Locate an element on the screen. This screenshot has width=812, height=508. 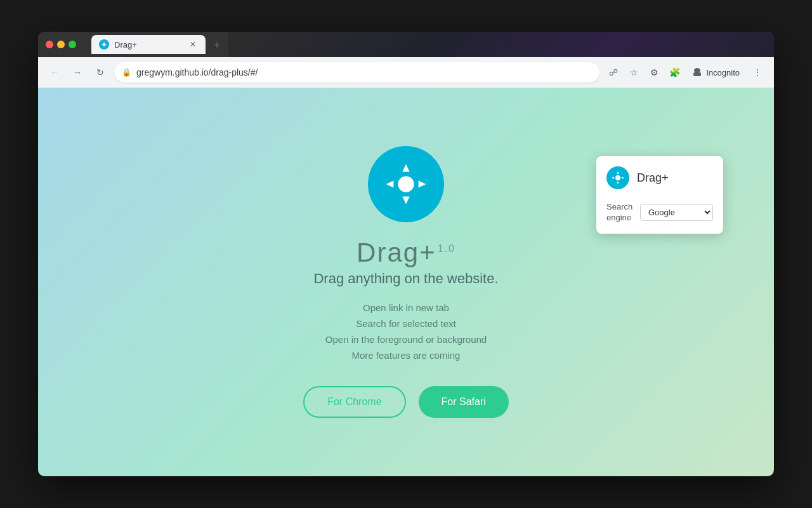
buttons-row: For Chrome For Safari is located at coordinates (406, 402).